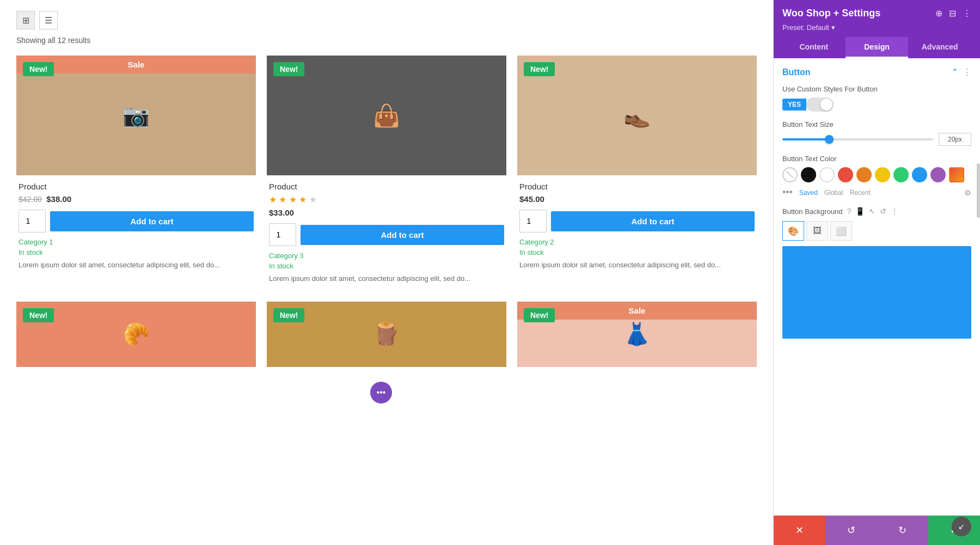 The image size is (980, 545). Describe the element at coordinates (831, 13) in the screenshot. I see `panel-title: Woo Shop + Settings` at that location.